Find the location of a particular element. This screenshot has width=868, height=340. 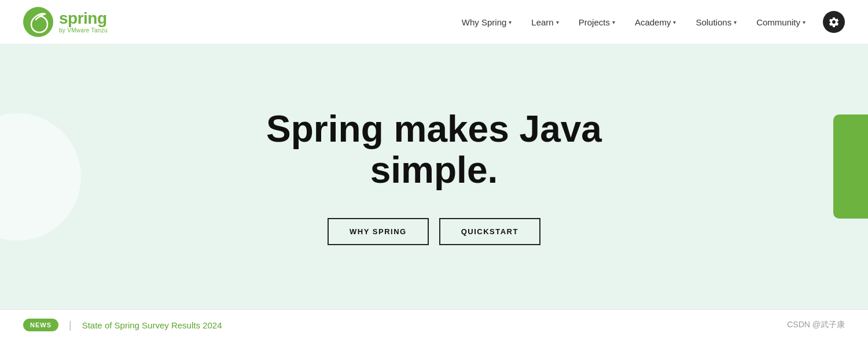

hero-title-line2: simple. is located at coordinates (434, 170).